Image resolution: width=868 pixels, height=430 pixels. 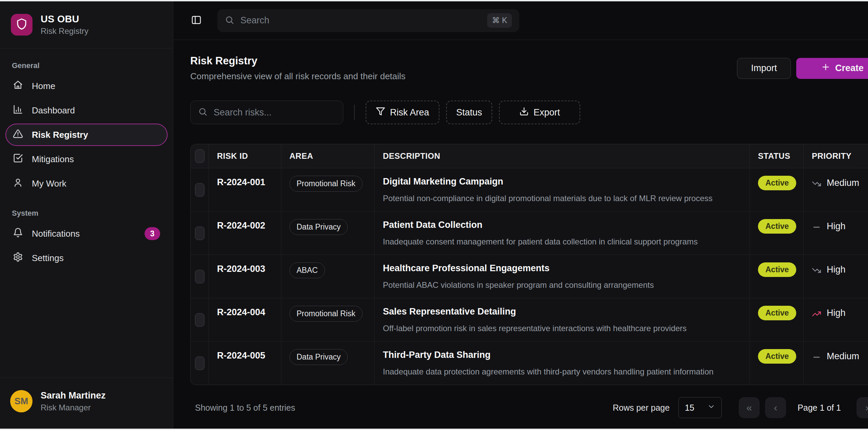 I want to click on table-header-row: RISK ID AREA DESCRIPTION STATUS PRIORITY, so click(x=529, y=156).